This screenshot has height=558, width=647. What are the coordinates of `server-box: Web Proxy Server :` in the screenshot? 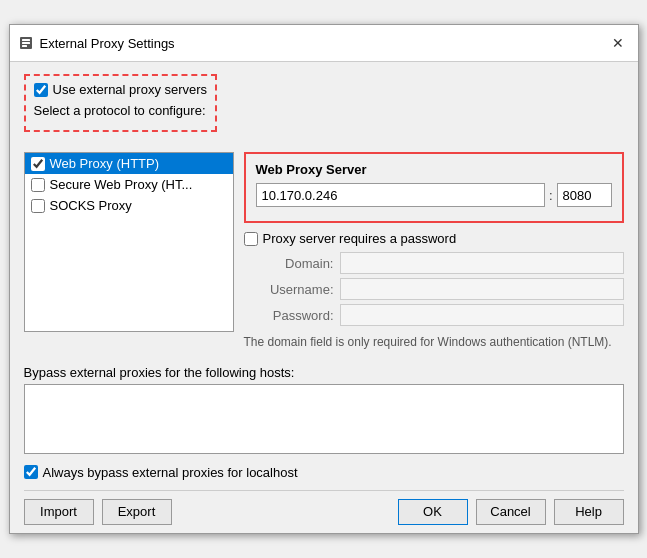 It's located at (434, 188).